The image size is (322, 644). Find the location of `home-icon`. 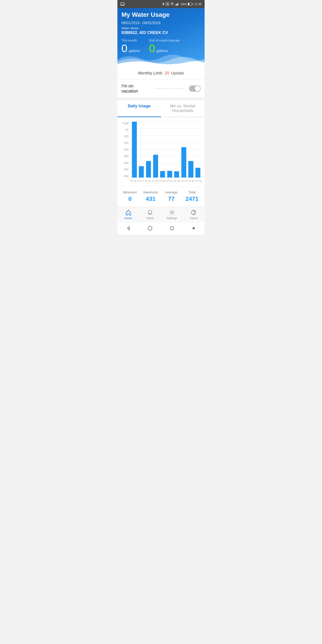

home-icon is located at coordinates (128, 212).